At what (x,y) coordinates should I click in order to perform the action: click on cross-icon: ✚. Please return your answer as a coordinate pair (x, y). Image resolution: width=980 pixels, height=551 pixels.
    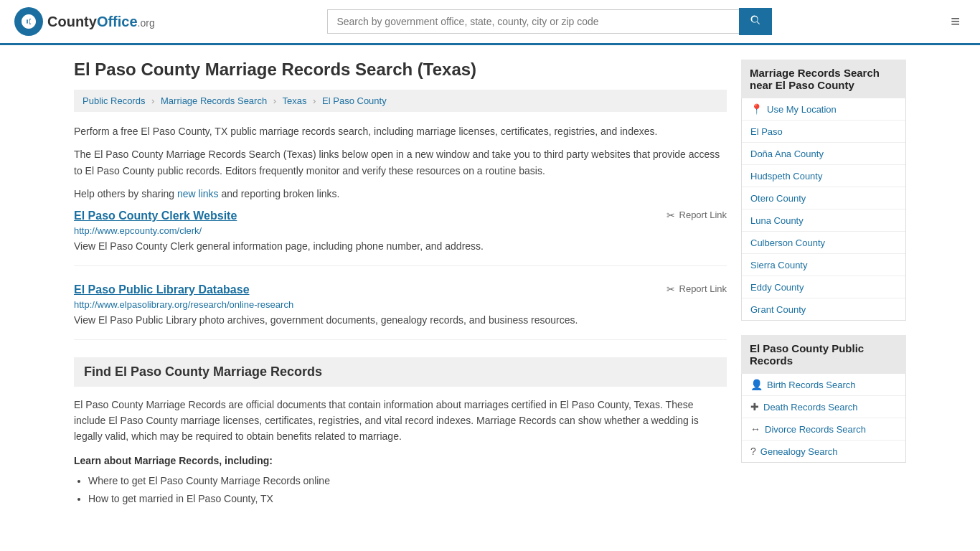
    Looking at the image, I should click on (755, 407).